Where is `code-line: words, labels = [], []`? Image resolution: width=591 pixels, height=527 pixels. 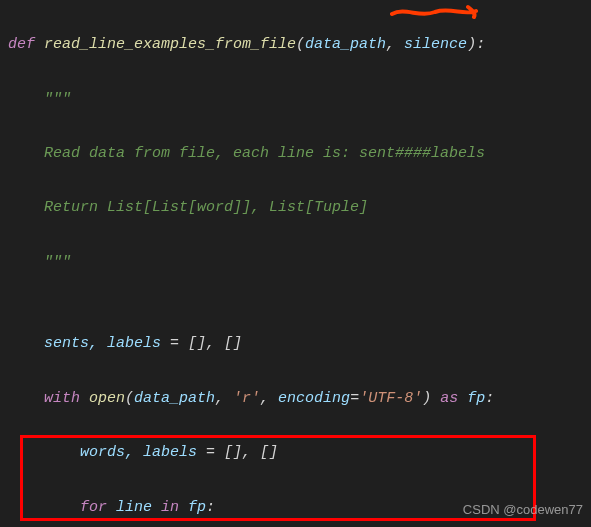
code-line: words, labels = [], [] is located at coordinates (300, 452).